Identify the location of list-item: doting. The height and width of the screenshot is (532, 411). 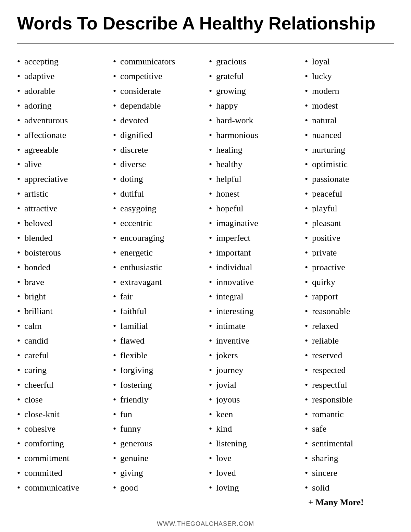
(158, 180).